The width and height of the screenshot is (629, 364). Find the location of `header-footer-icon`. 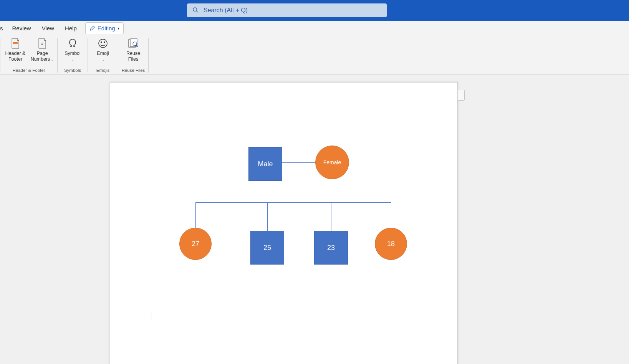

header-footer-icon is located at coordinates (15, 43).